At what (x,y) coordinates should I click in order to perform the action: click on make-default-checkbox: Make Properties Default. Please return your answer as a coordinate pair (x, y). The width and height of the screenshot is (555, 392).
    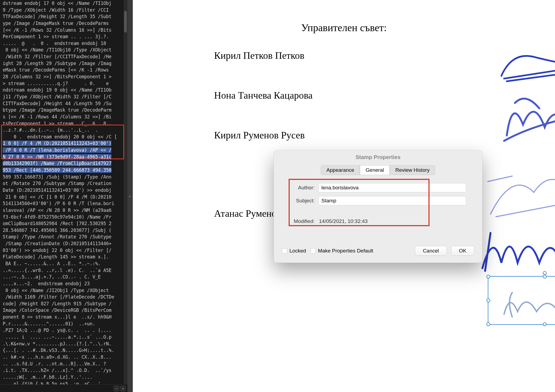
    Looking at the image, I should click on (342, 251).